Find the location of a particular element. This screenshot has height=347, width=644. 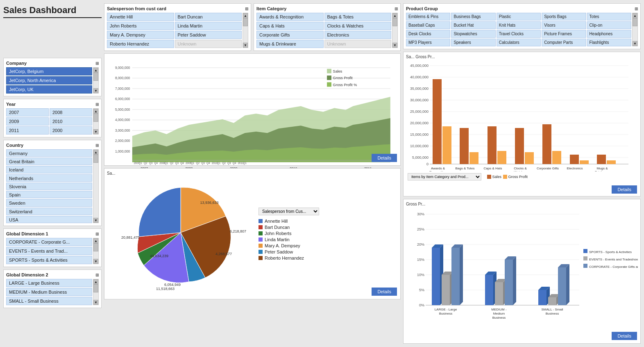

pg-sports-bags: Sports Bags is located at coordinates (564, 16).